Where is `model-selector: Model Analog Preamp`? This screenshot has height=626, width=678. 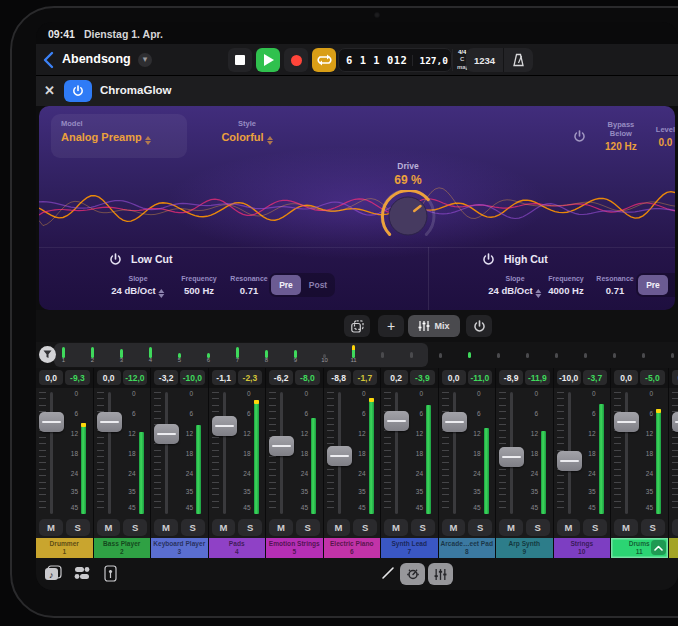
model-selector: Model Analog Preamp is located at coordinates (119, 136).